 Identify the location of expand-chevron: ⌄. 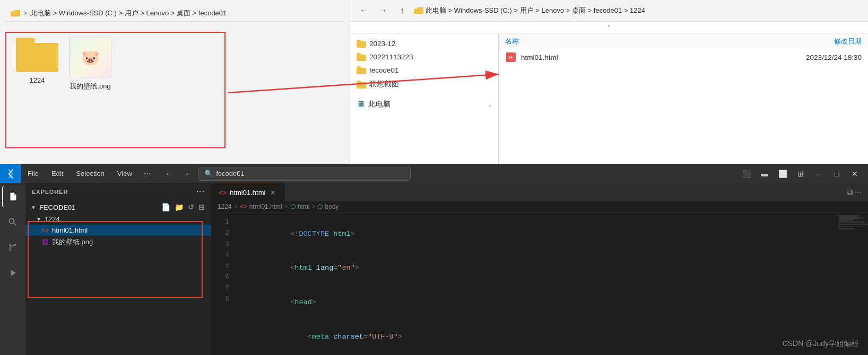
(490, 105).